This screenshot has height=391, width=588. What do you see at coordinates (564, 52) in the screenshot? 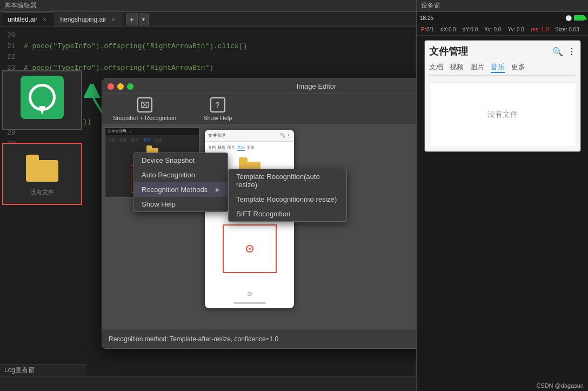
I see `dpp-title-icons: 🔍 ⋮` at bounding box center [564, 52].